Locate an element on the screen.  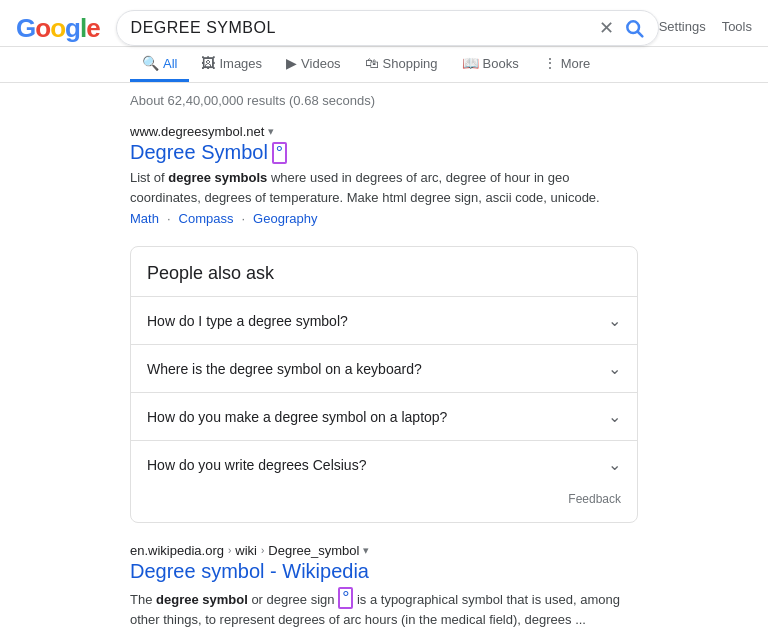
wiki-result: en.wikipedia.org › wiki › Degree_symbol … is located at coordinates (384, 590).